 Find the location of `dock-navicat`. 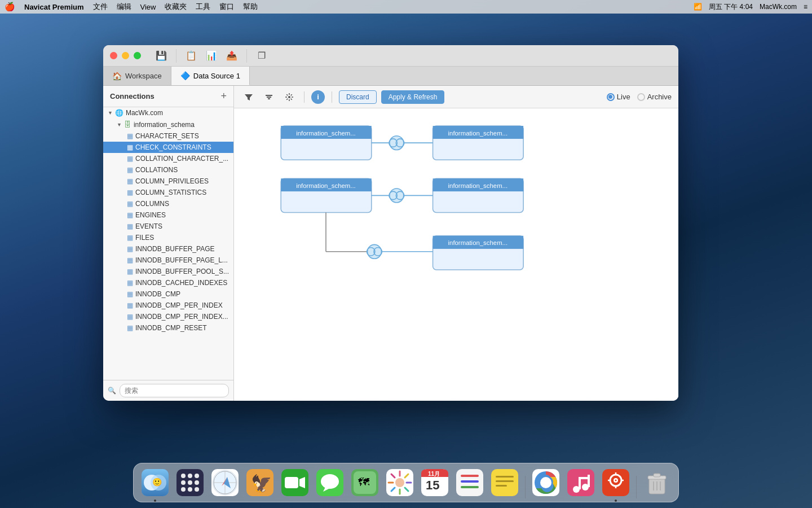

dock-navicat is located at coordinates (616, 483).